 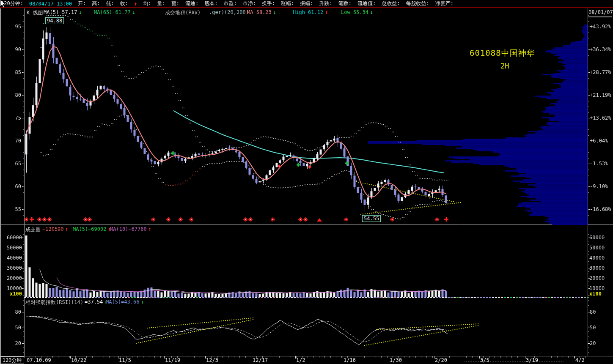 What do you see at coordinates (175, 3) in the screenshot?
I see `topbar-field: 额:` at bounding box center [175, 3].